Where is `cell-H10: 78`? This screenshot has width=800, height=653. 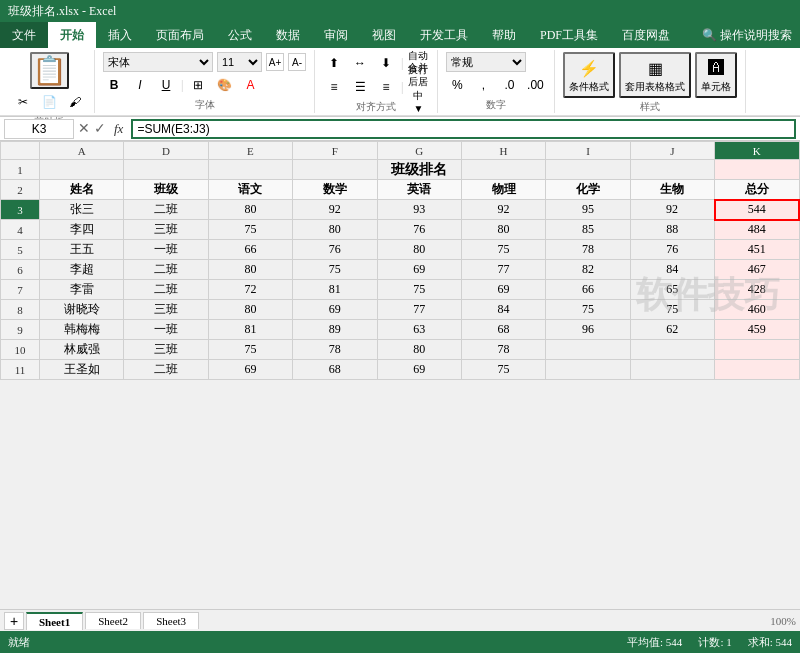
cell-H10: 78 is located at coordinates (503, 350).